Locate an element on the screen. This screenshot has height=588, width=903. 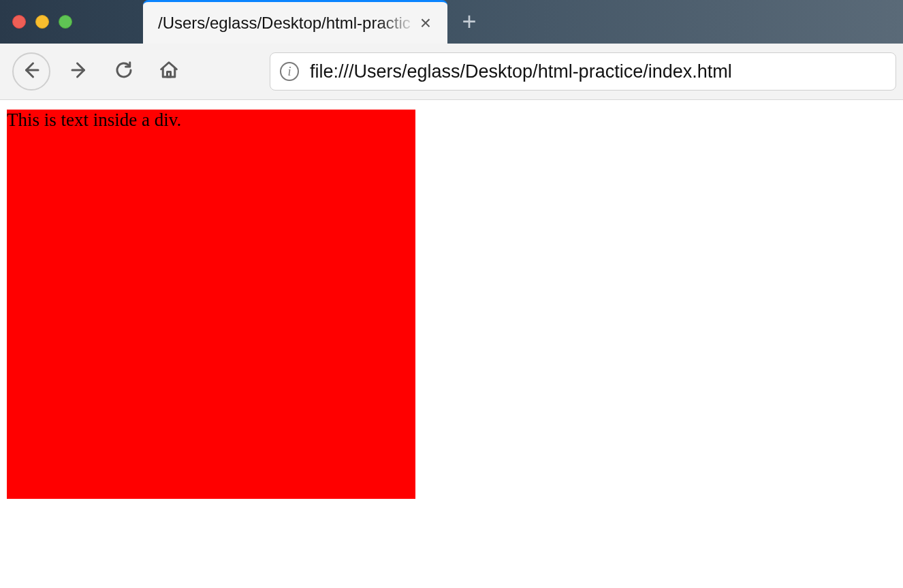
window-controls is located at coordinates (72, 22).